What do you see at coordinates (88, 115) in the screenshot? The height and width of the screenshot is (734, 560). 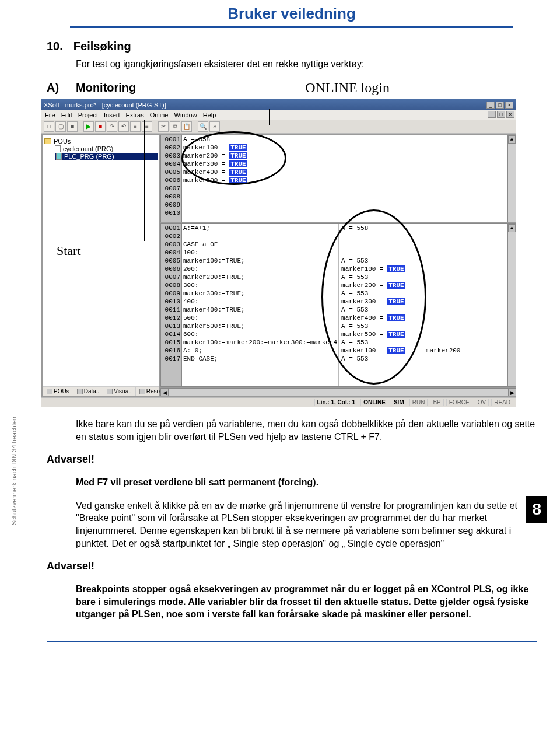 I see `menu-project: Project` at bounding box center [88, 115].